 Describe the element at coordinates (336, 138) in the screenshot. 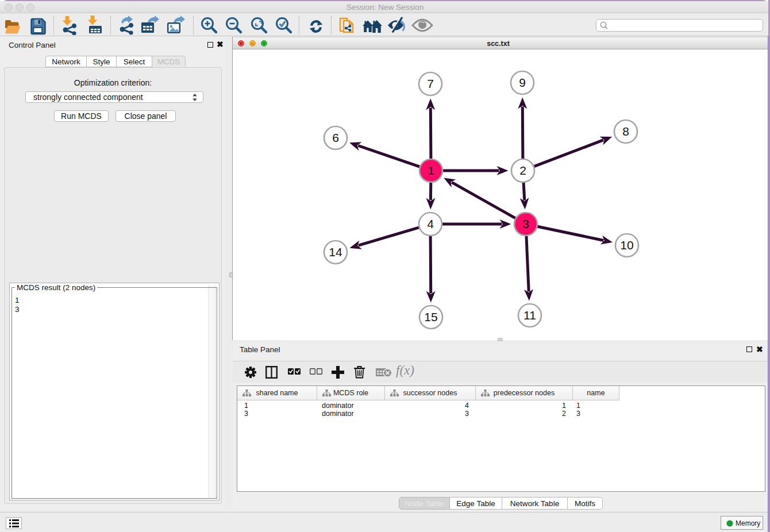

I see `svg-text: 6` at that location.